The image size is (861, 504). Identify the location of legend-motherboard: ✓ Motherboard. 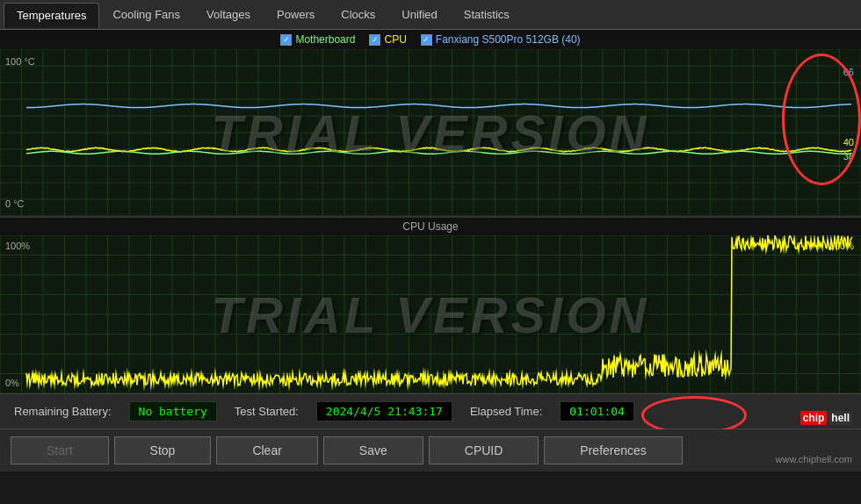
(318, 40).